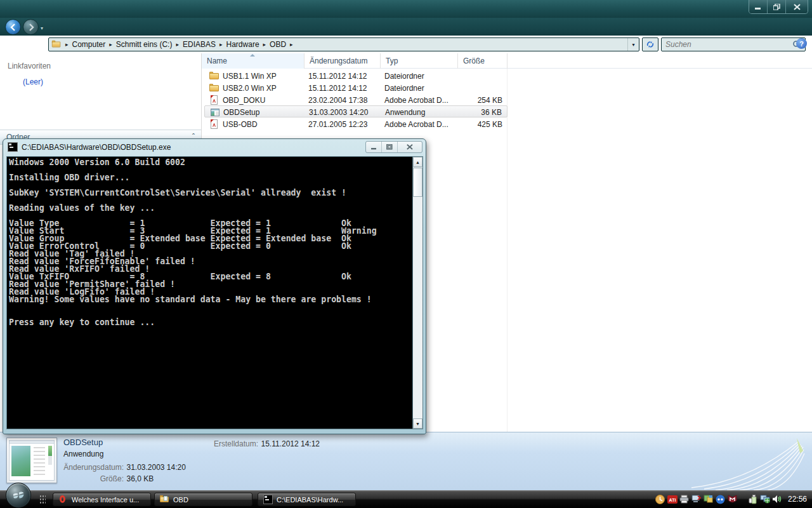 The image size is (812, 508). Describe the element at coordinates (278, 44) in the screenshot. I see `breadcrumb-item-obd: OBD` at that location.